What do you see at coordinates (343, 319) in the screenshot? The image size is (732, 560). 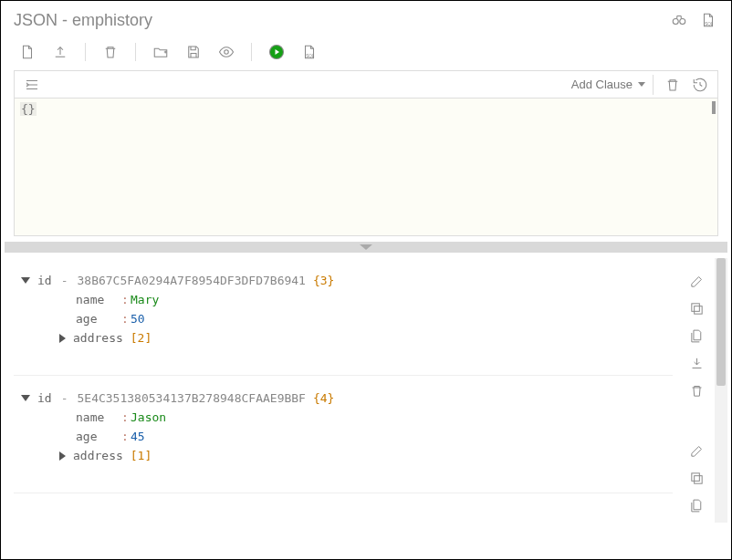 I see `field-row: age : 50` at bounding box center [343, 319].